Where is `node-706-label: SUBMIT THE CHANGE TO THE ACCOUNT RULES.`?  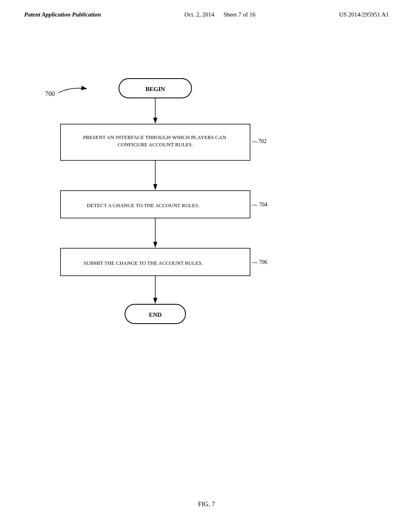
node-706-label: SUBMIT THE CHANGE TO THE ACCOUNT RULES. is located at coordinates (143, 263).